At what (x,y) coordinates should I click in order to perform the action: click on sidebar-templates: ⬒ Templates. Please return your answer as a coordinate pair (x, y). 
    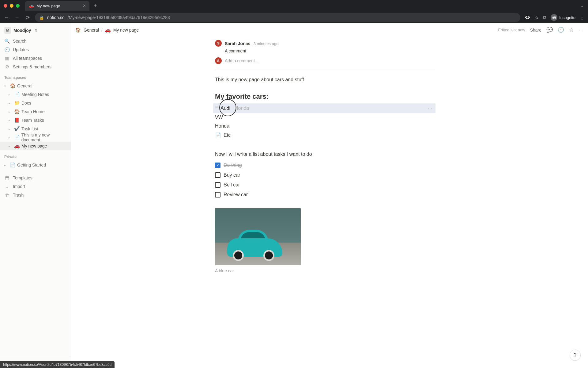
    Looking at the image, I should click on (36, 178).